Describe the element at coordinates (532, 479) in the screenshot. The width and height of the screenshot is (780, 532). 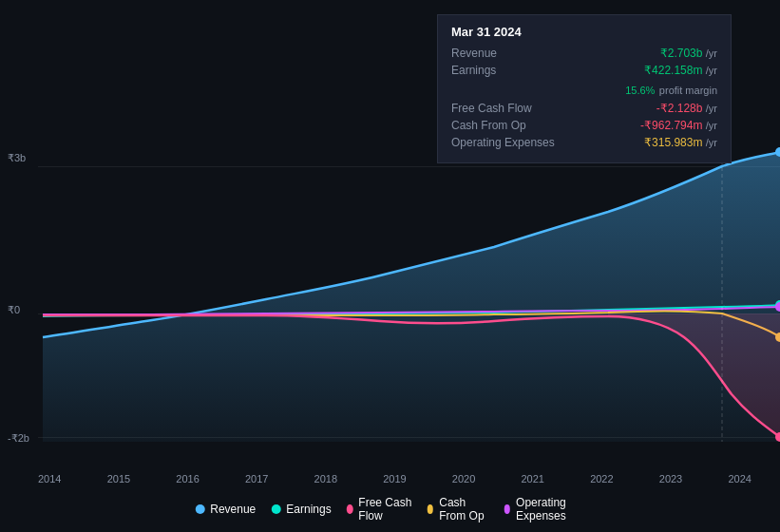
I see `x-label-2021: 2021` at that location.